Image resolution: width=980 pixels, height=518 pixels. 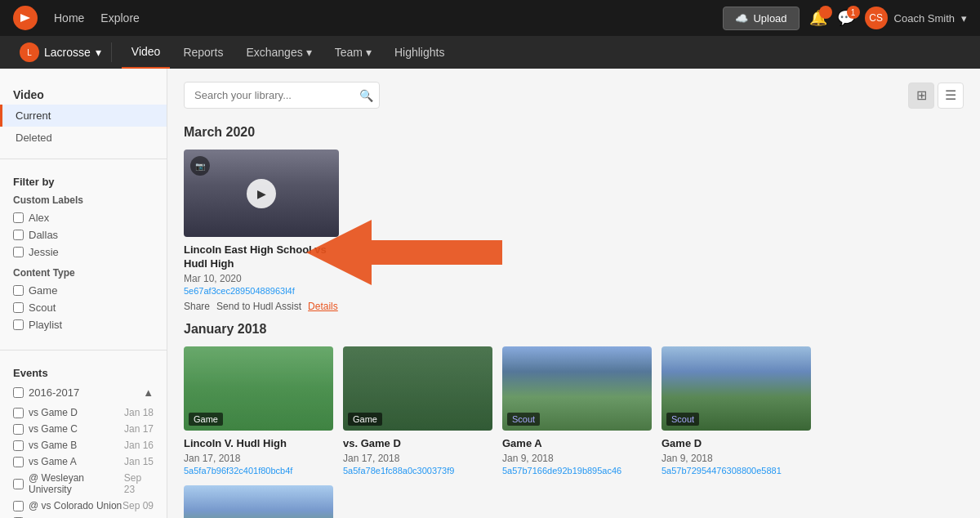 I want to click on sidebar: Video Current Deleted Filter by Custom L…, so click(x=83, y=293).